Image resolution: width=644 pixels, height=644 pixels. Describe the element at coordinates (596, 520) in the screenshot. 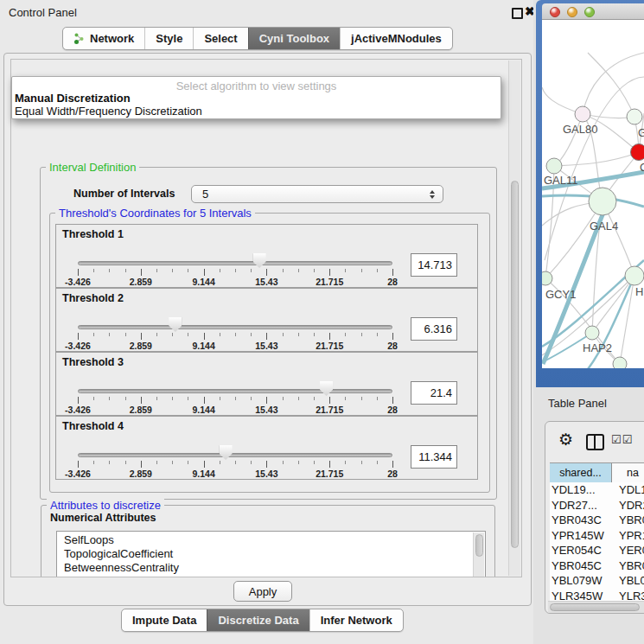

I see `table-row: YBR043CYBR0` at that location.